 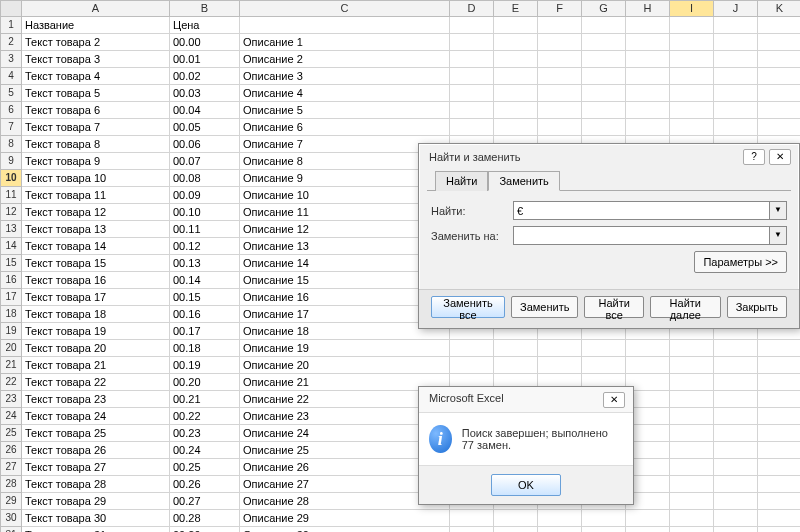 I want to click on column-header-K: K, so click(x=779, y=8).